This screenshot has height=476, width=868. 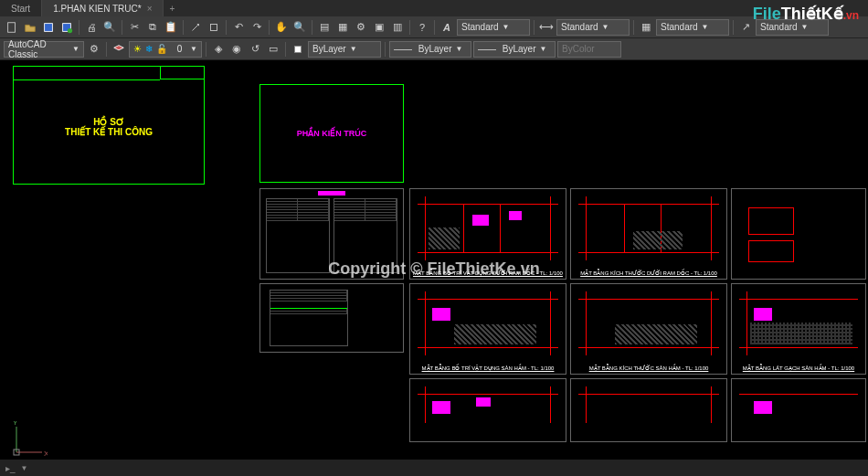 I want to click on drawing-2: MẶT BẰNG KÍCH THƯỚC DƯỚI RAM DỐC - TL: 1…, so click(x=649, y=234).